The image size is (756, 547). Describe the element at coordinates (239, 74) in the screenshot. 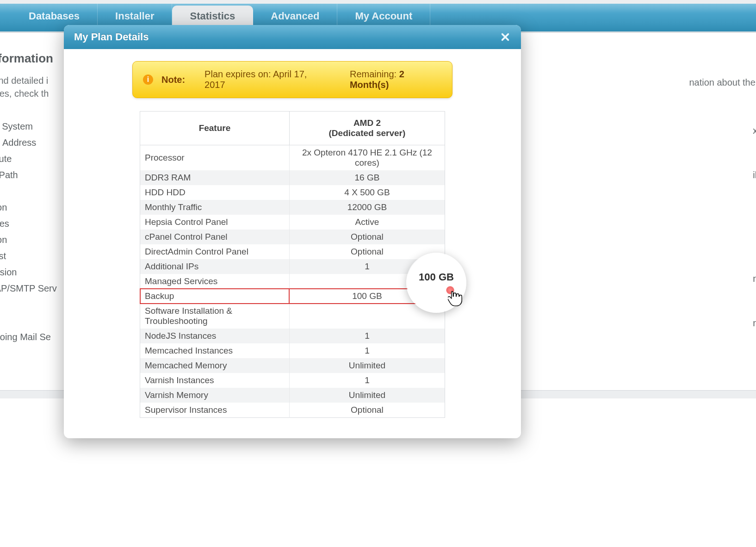

I see `note-expires-prefix: Plan expires on:` at that location.